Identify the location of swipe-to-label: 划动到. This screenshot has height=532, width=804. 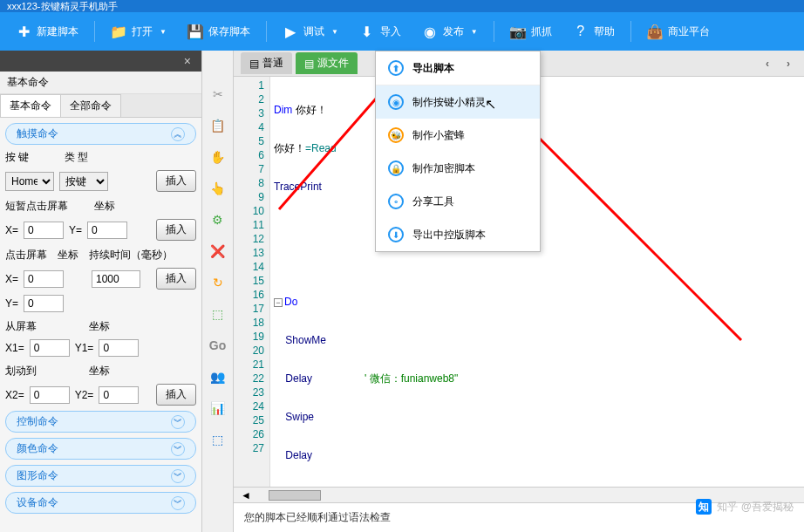
(21, 372).